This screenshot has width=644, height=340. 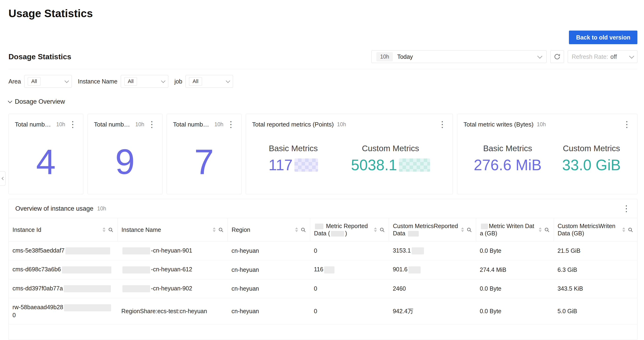 What do you see at coordinates (349, 124) in the screenshot?
I see `card-head: Total reported metrics (Points) 10h ⋮` at bounding box center [349, 124].